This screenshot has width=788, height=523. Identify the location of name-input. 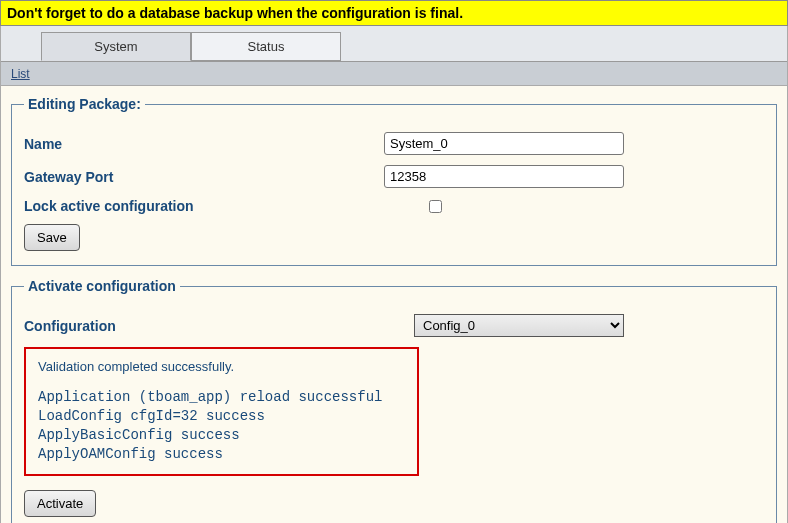
(504, 144).